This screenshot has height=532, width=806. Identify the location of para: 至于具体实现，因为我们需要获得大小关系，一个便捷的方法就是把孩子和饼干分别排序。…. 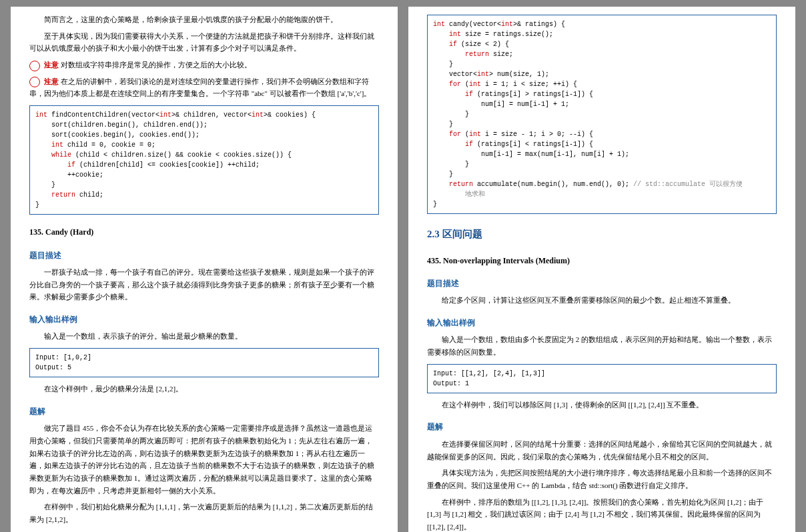
(204, 43).